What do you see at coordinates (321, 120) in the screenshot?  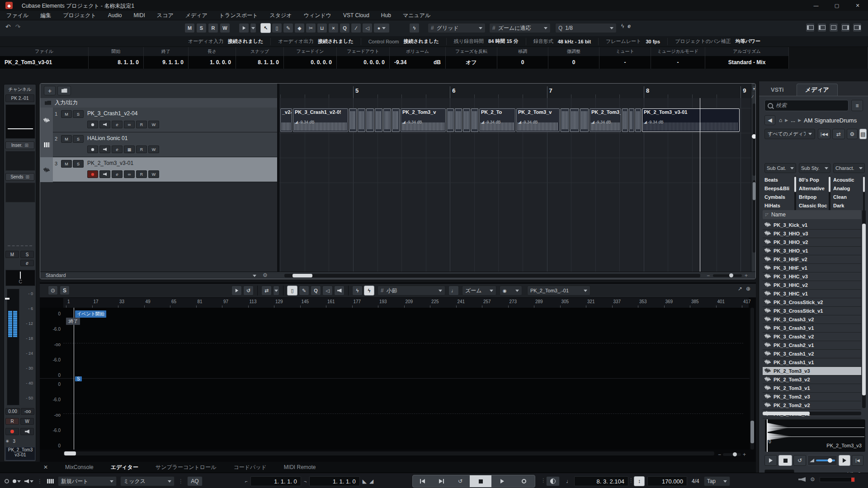 I see `audio-event-PK_3_Crash1_v2-0!: PK_3_Crash1_v2-0!◢ -9.34 dB` at bounding box center [321, 120].